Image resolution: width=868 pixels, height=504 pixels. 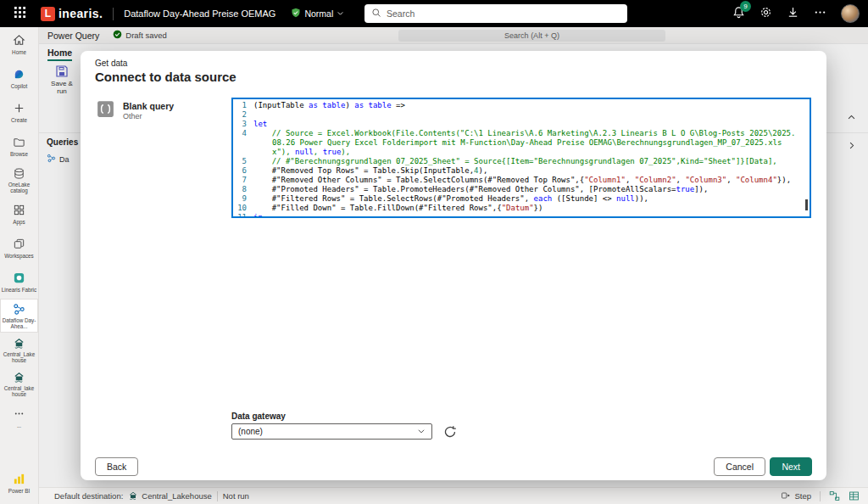 I want to click on code-line: 2, so click(x=521, y=115).